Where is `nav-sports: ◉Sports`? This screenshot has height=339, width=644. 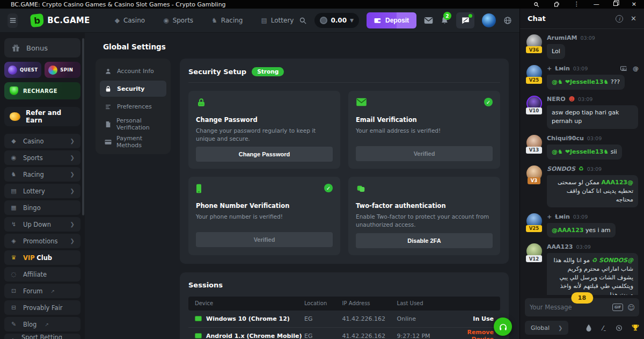
nav-sports: ◉Sports is located at coordinates (178, 20).